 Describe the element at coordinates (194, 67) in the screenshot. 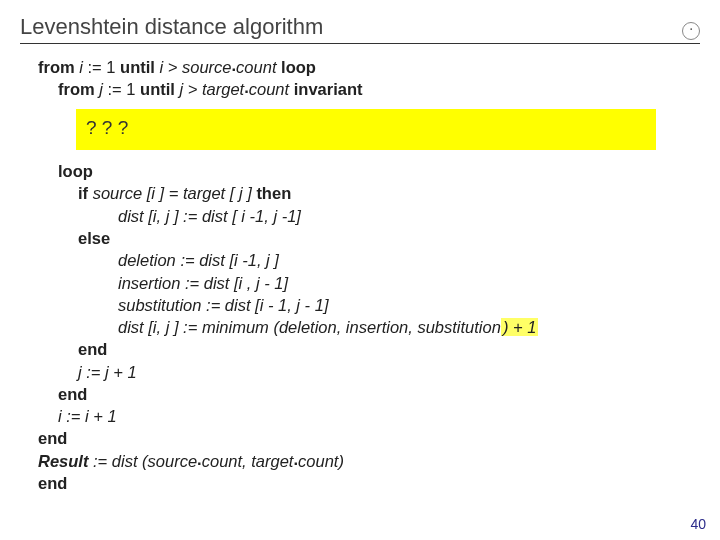

I see `cond: i > source` at that location.